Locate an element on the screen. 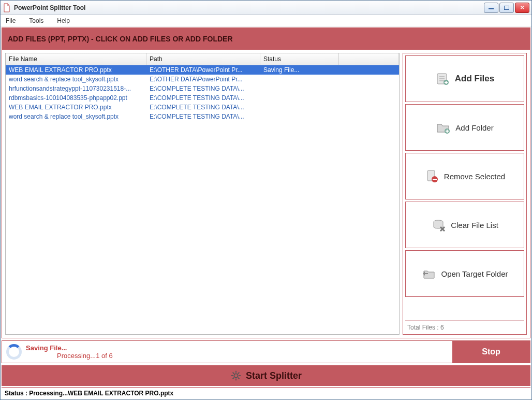 The image size is (532, 400). start-splitter-label: Start Splitter is located at coordinates (274, 376).